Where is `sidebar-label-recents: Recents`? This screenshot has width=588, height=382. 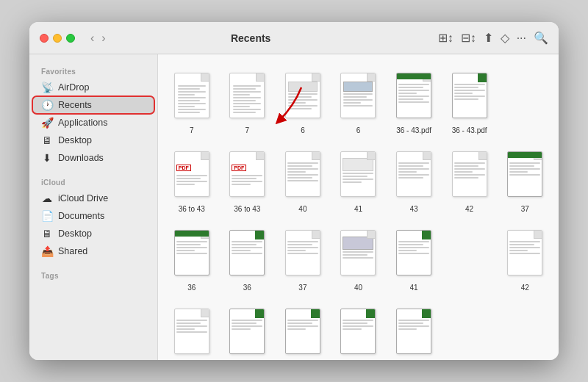 sidebar-label-recents: Recents is located at coordinates (75, 105).